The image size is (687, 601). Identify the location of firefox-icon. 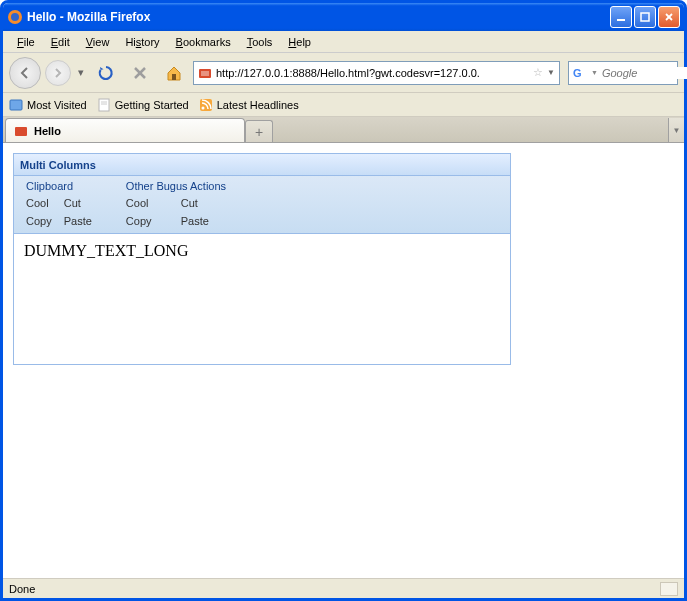
(15, 17).